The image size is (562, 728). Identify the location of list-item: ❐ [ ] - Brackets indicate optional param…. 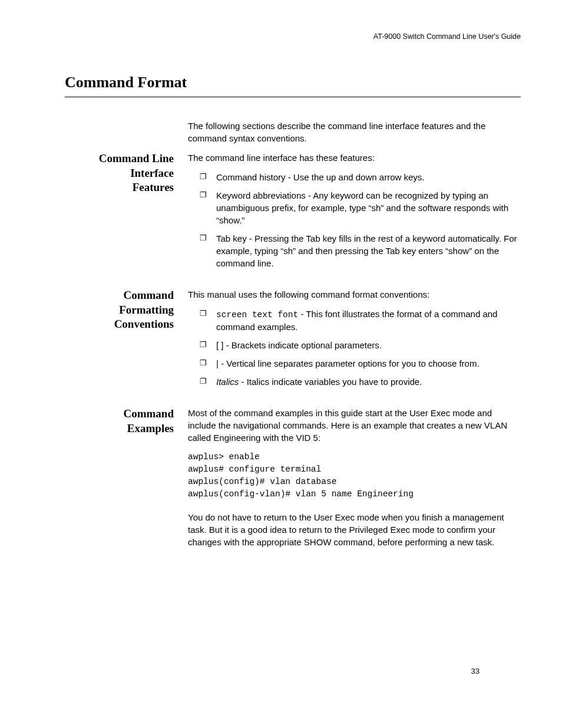
(355, 345).